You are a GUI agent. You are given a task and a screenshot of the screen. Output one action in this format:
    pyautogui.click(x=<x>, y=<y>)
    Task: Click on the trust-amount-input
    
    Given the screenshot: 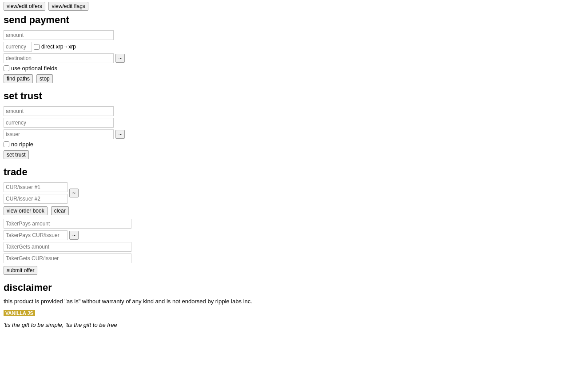 What is the action you would take?
    pyautogui.click(x=59, y=111)
    